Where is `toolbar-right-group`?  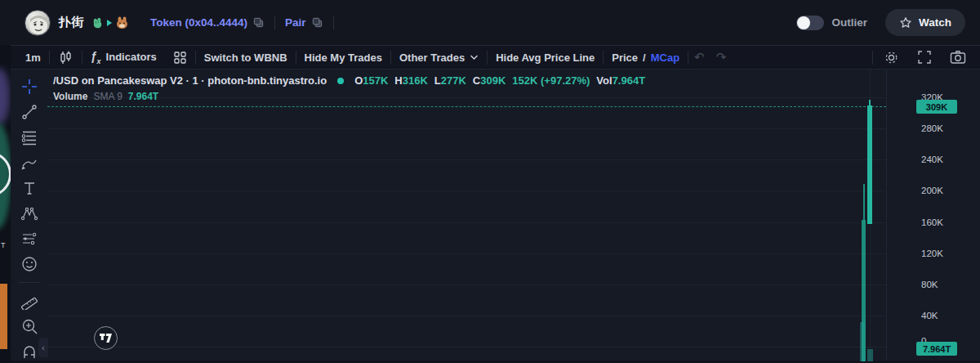 toolbar-right-group is located at coordinates (923, 57).